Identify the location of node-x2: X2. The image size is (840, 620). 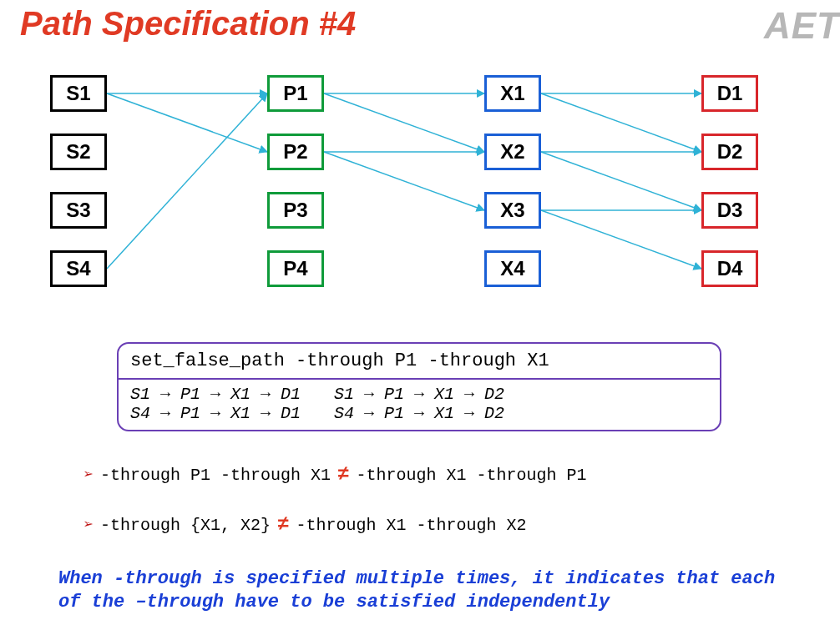
(513, 152).